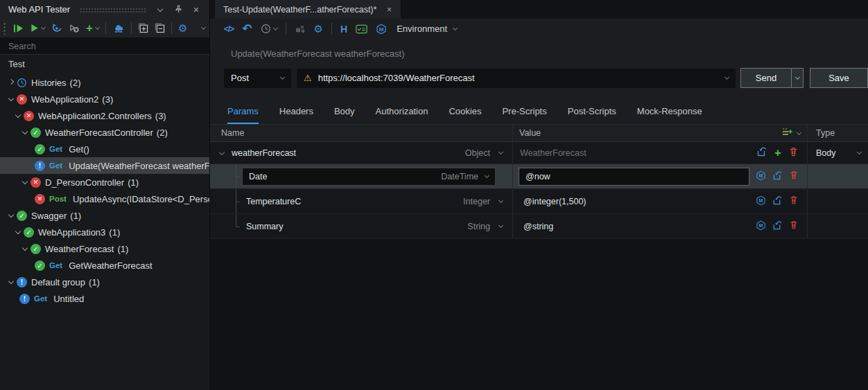 The image size is (868, 390). What do you see at coordinates (105, 282) in the screenshot?
I see `tree-item-default-group: Default group (1)` at bounding box center [105, 282].